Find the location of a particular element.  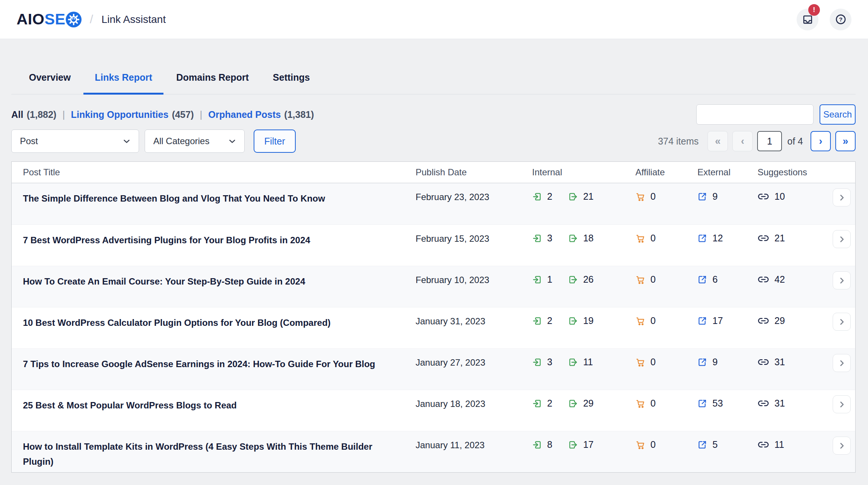

table-row: The Simple Difference Between Blog and V… is located at coordinates (434, 204).